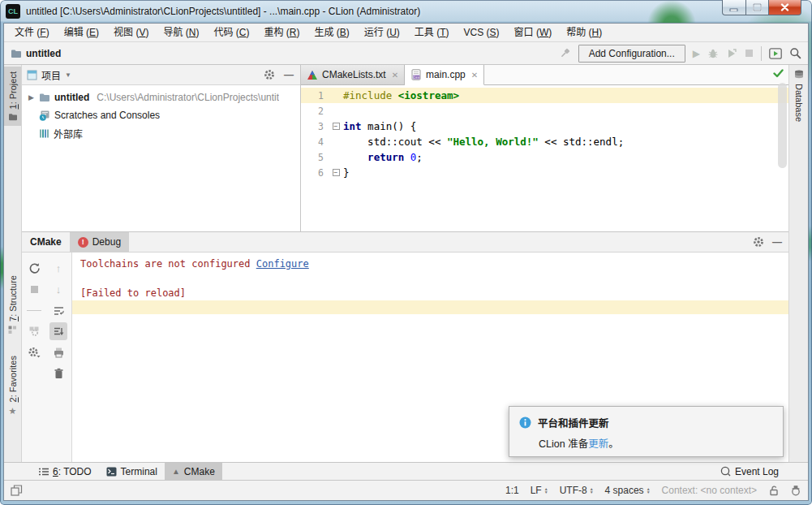 Image resolution: width=812 pixels, height=505 pixels. Describe the element at coordinates (534, 32) in the screenshot. I see `menu-item-window: 窗口 (W)` at that location.